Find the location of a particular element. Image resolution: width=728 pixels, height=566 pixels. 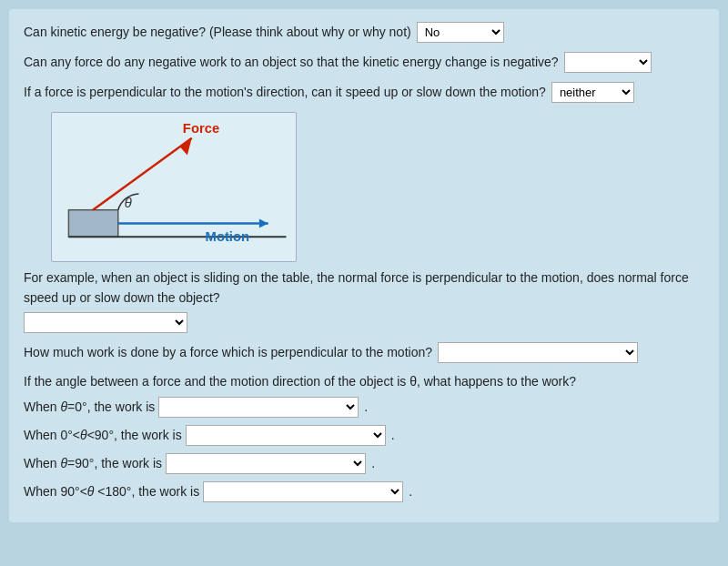

angle-row-1: When 0°<θ<90°, the work is positive nega… is located at coordinates (364, 435).